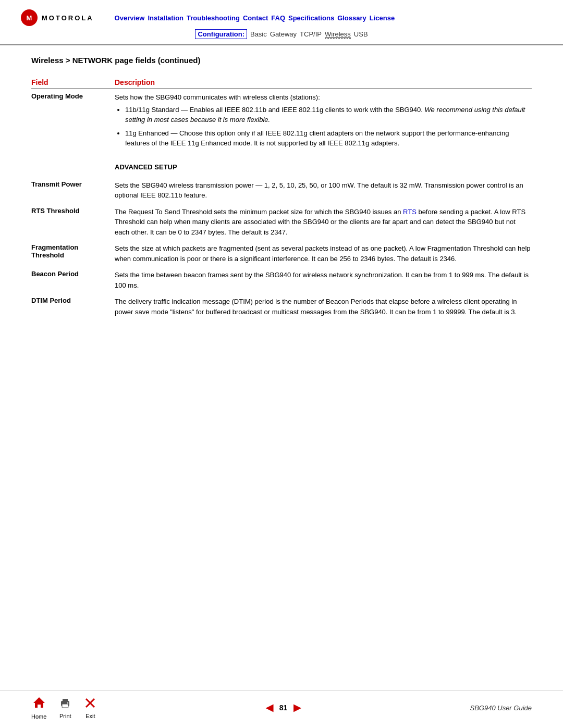  What do you see at coordinates (323, 253) in the screenshot?
I see `desc-fragmentation-threshold: Sets the size at which packets are fragm…` at bounding box center [323, 253].